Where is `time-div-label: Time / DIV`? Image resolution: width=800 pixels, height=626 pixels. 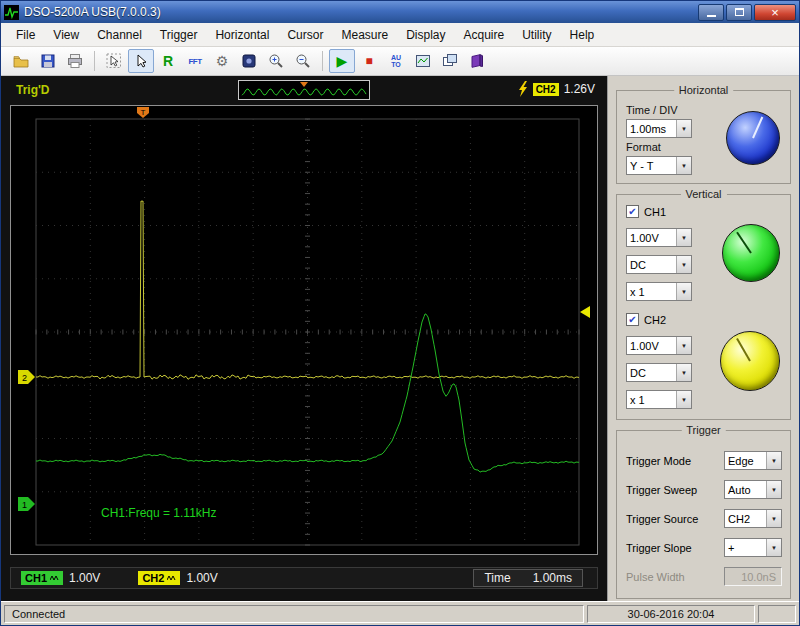 time-div-label: Time / DIV is located at coordinates (659, 110).